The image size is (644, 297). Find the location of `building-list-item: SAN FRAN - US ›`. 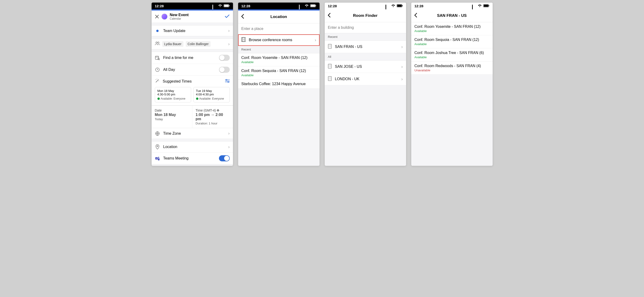

building-list-item: SAN FRAN - US › is located at coordinates (366, 47).